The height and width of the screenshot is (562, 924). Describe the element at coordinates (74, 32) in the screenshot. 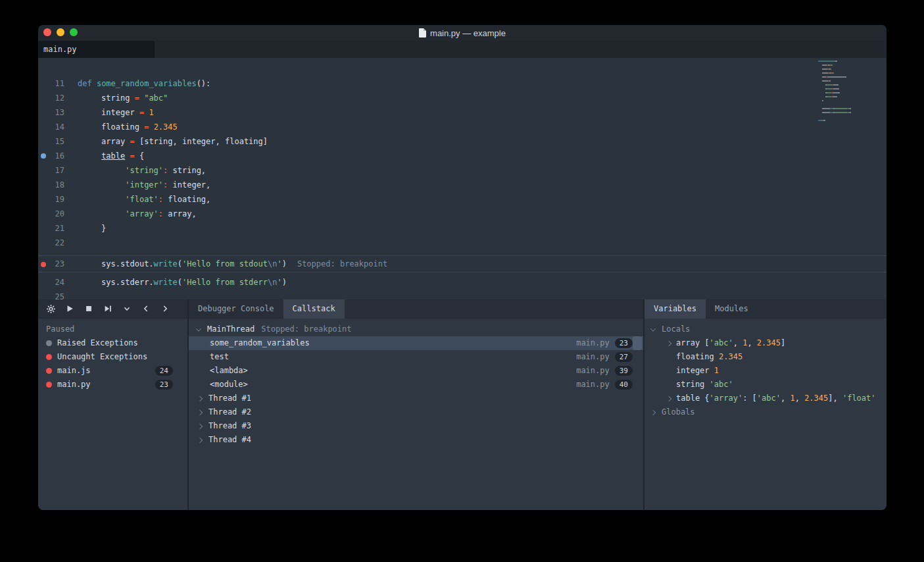

I see `zoom-window-button` at that location.